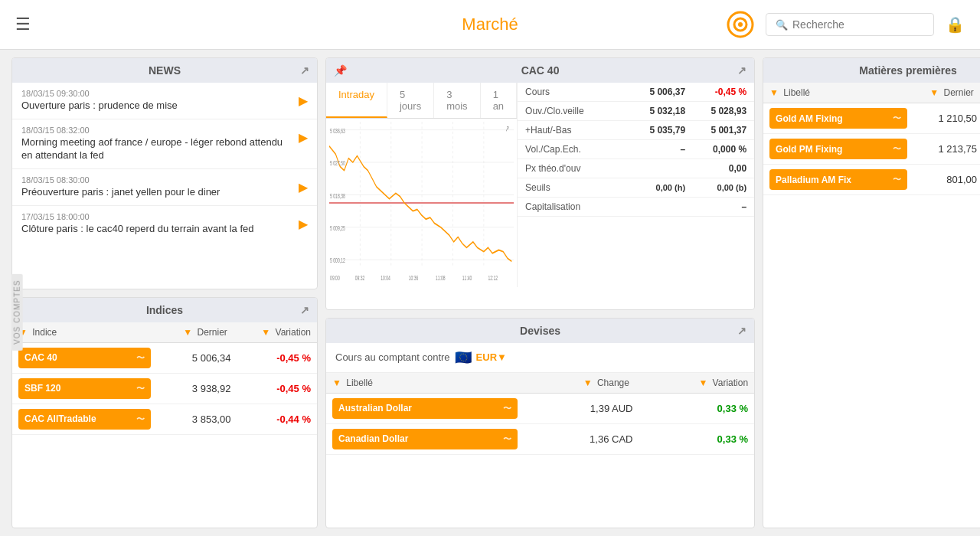  I want to click on devises-w-icon-0: 〜, so click(507, 409).